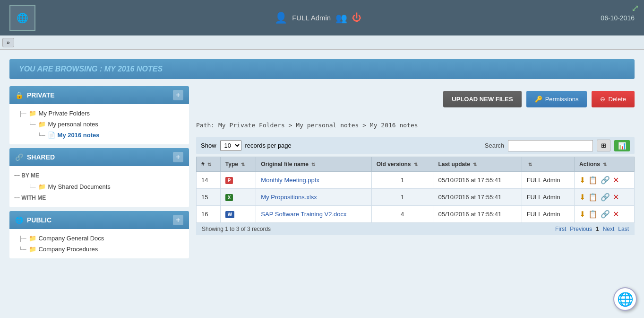 The width and height of the screenshot is (644, 318). Describe the element at coordinates (99, 124) in the screenshot. I see `private-tree-body: ├─ 📁 My Private Folders └─ 📁 My personal…` at that location.